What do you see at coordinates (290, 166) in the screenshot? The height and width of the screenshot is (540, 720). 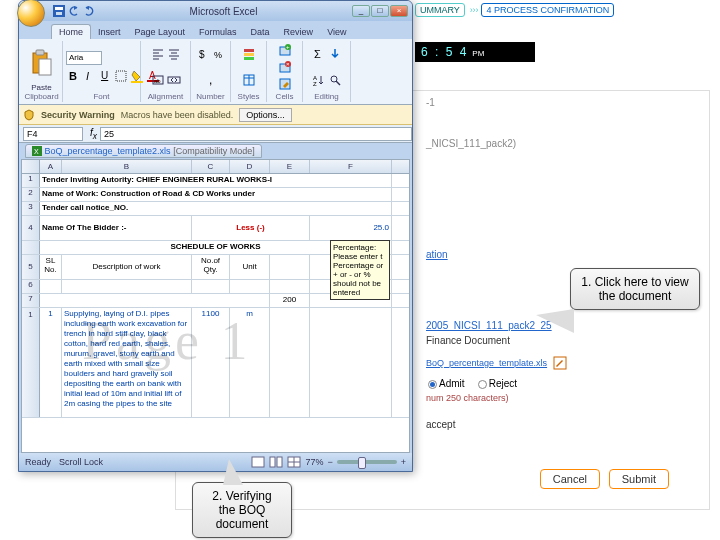 I see `col-E: E` at bounding box center [290, 166].